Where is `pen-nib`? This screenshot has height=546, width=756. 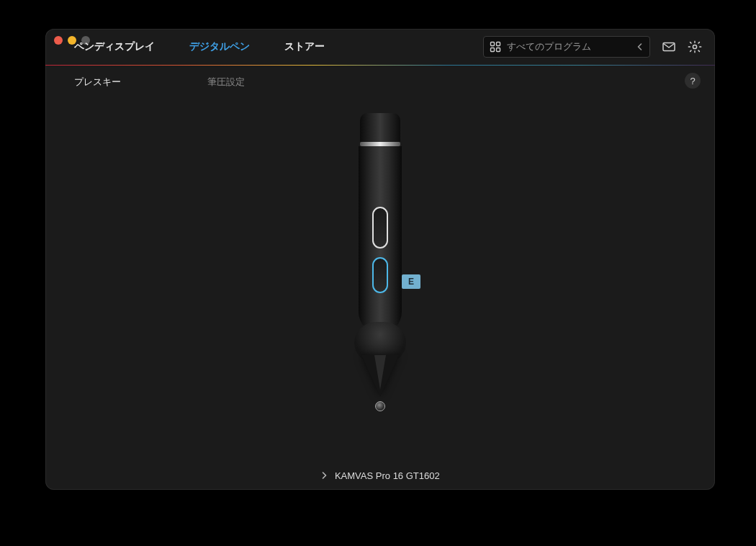
pen-nib is located at coordinates (380, 406).